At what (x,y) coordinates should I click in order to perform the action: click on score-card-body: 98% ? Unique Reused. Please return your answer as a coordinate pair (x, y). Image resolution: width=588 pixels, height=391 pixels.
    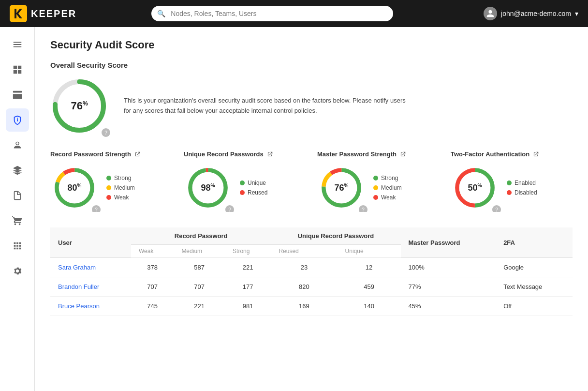
    Looking at the image, I should click on (245, 188).